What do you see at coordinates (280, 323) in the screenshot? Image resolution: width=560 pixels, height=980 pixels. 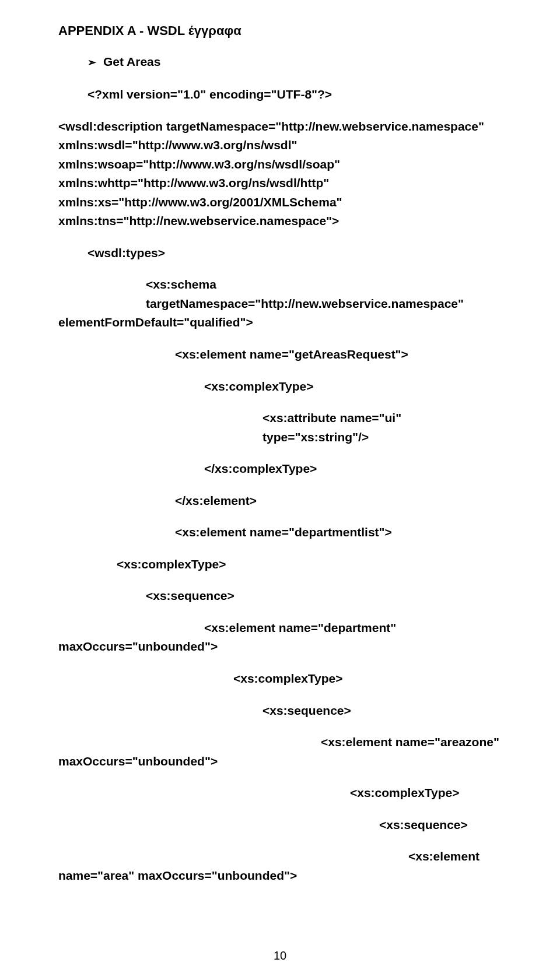 I see `code-line: elementFormDefault="qualified">` at bounding box center [280, 323].